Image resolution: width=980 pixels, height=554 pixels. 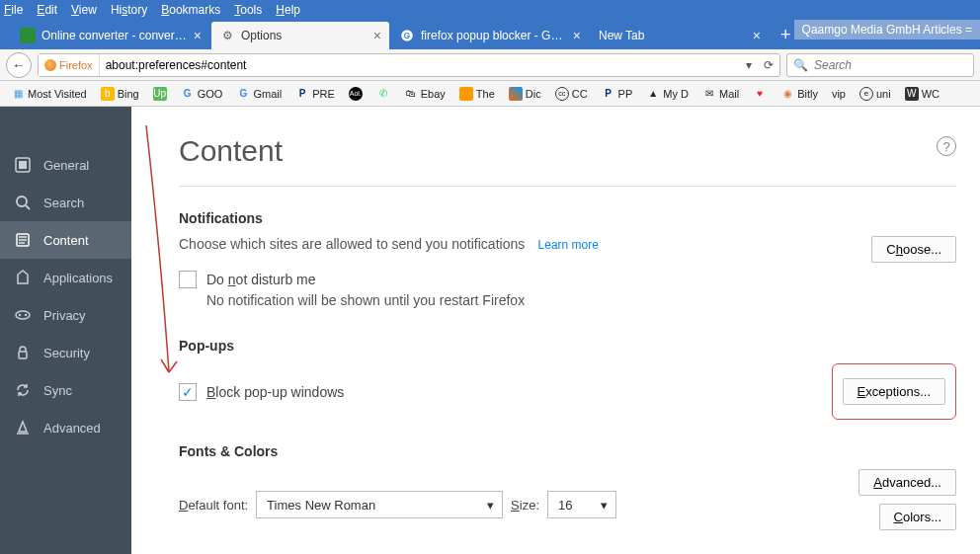 I want to click on dict-icon, so click(x=516, y=94).